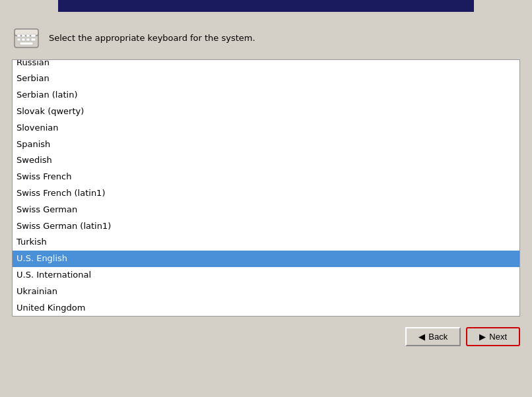 This screenshot has height=397, width=532. What do you see at coordinates (152, 38) in the screenshot?
I see `instruction-text: Select the appropriate keyboard for the …` at bounding box center [152, 38].